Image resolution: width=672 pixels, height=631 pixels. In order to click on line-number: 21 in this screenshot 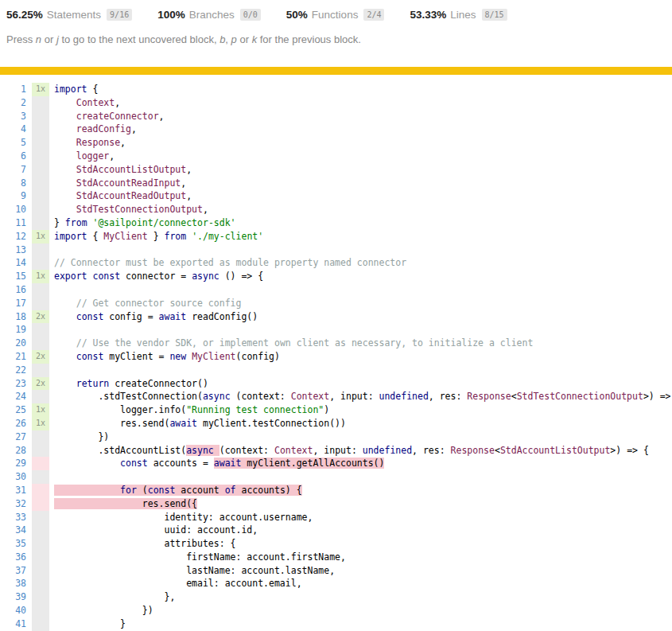, I will do `click(13, 356)`.